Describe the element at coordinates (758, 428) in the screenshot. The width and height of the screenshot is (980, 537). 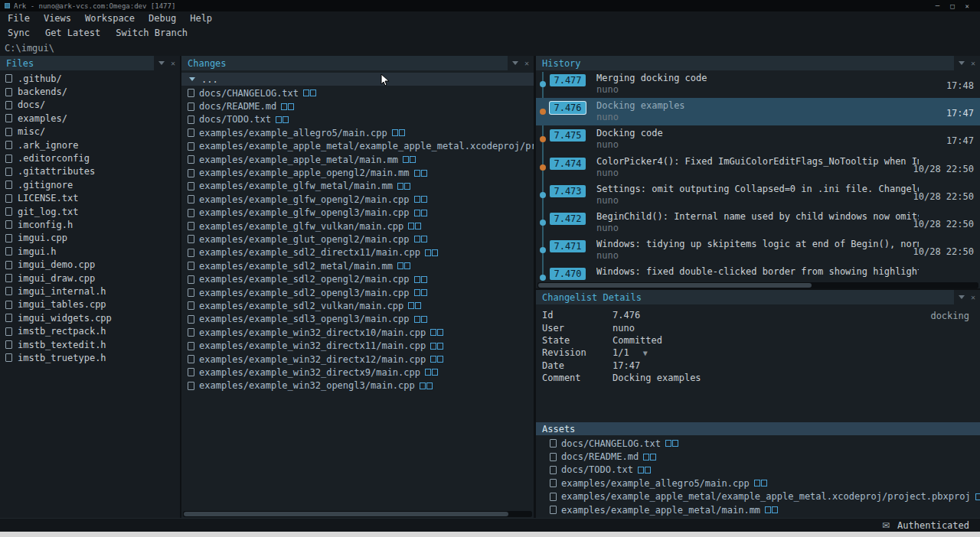
I see `assets-header: Assets` at that location.